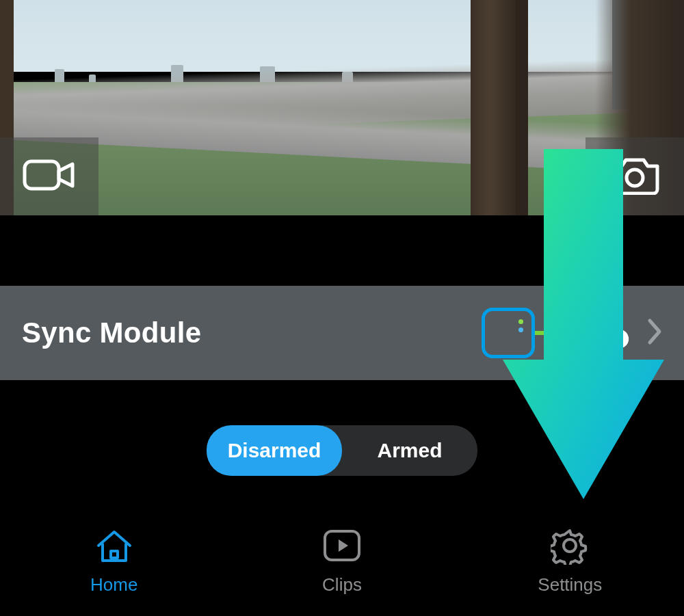  Describe the element at coordinates (342, 451) in the screenshot. I see `arm-toggle: Disarmed Armed` at that location.